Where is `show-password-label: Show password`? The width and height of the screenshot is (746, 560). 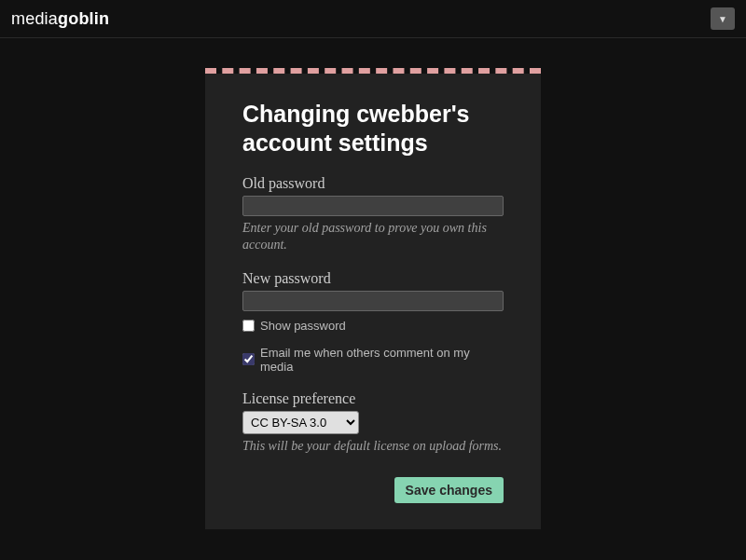 show-password-label: Show password is located at coordinates (303, 326).